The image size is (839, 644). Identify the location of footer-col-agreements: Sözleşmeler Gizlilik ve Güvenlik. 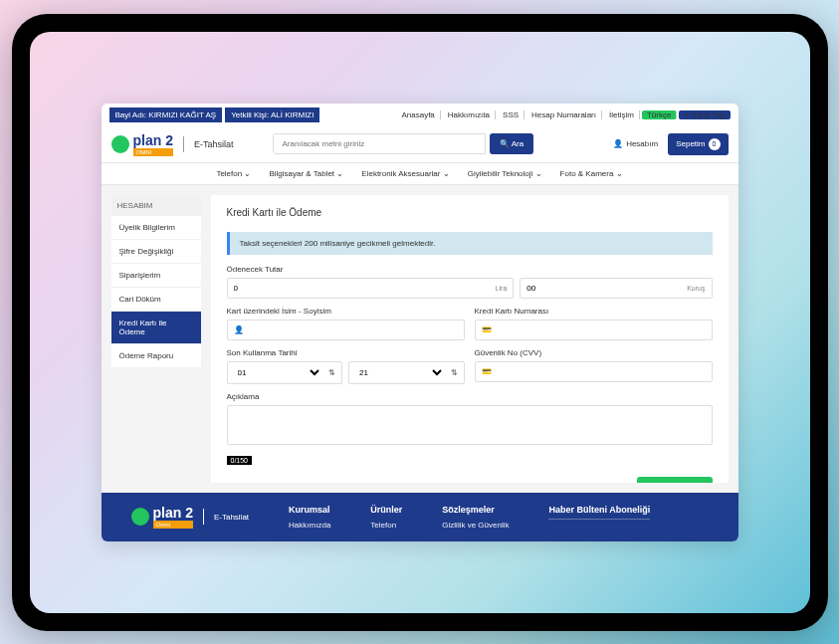
(476, 518).